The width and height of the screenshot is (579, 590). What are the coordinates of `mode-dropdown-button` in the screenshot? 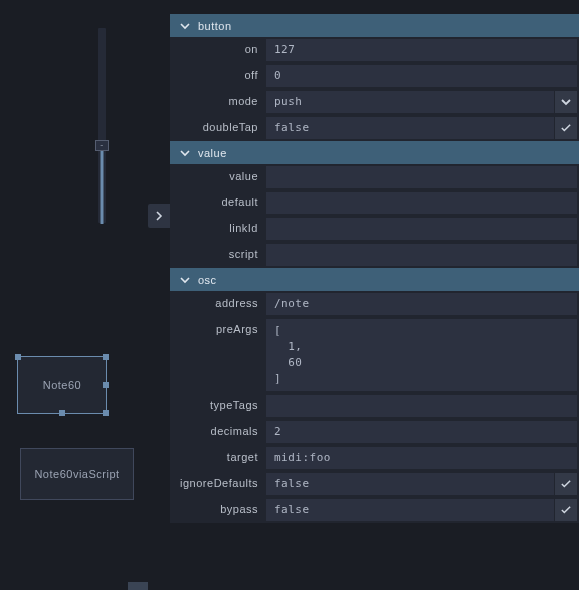 It's located at (566, 102).